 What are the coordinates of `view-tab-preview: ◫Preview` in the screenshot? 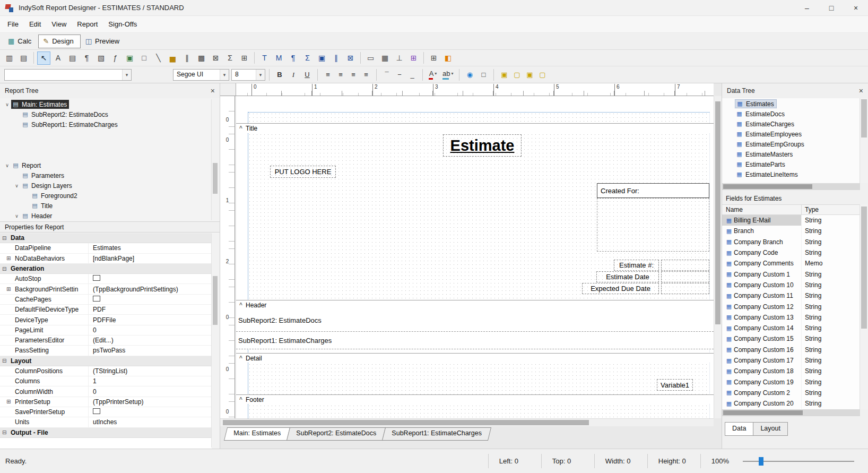 It's located at (104, 41).